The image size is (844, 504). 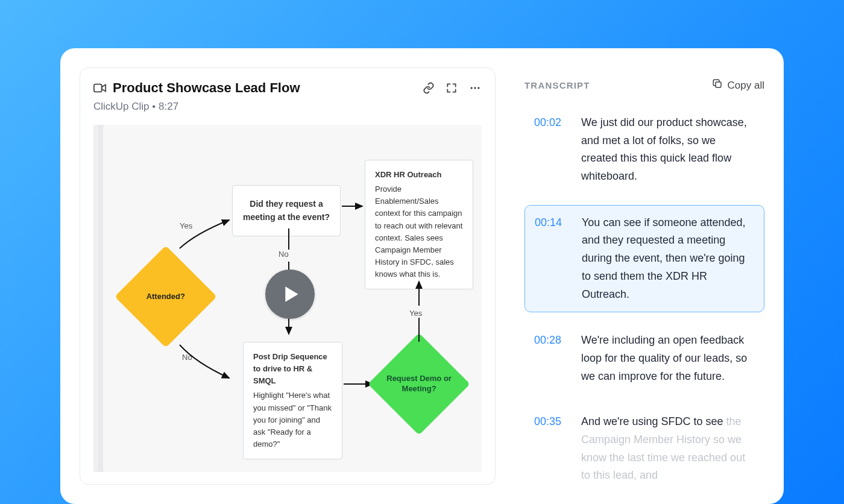 What do you see at coordinates (644, 150) in the screenshot?
I see `transcript-entry: 00:02 We just did our product showcase, …` at bounding box center [644, 150].